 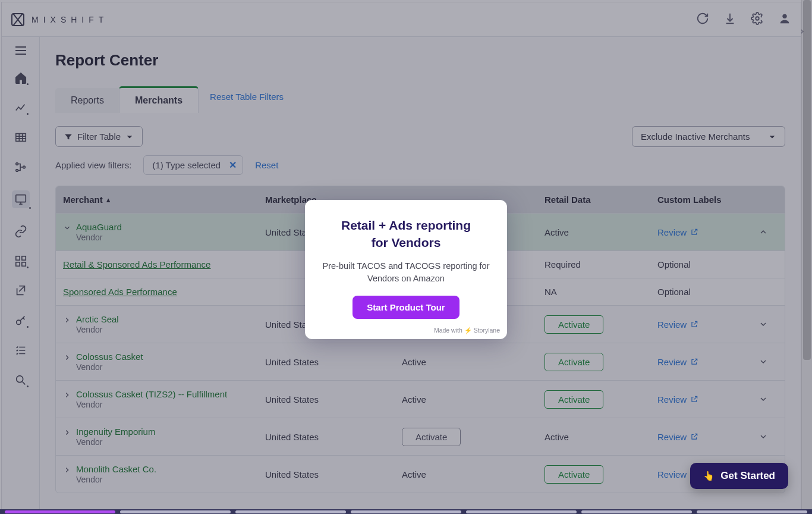 I want to click on start-product-tour-button: Start Product Tour, so click(x=405, y=307).